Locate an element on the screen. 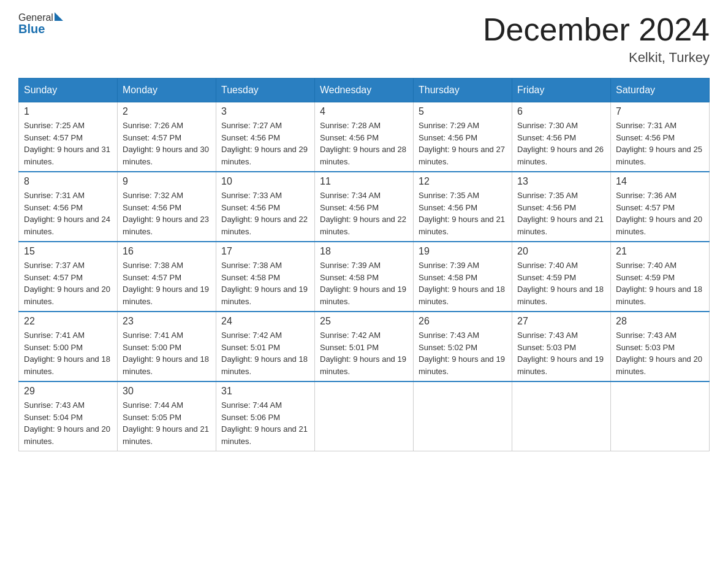 The image size is (728, 563). table-row: 2Sunrise: 7:26 AMSunset: 4:57 PMDaylight… is located at coordinates (167, 137).